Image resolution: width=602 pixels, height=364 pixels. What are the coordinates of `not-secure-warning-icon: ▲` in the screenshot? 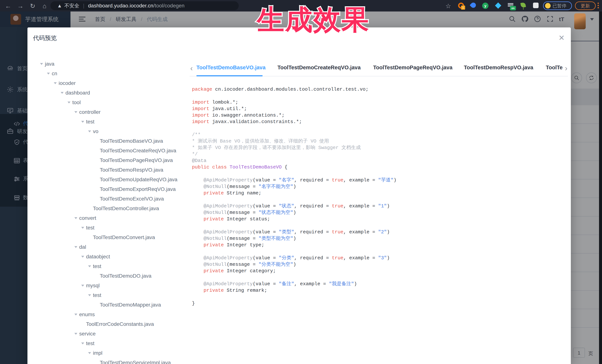 It's located at (60, 6).